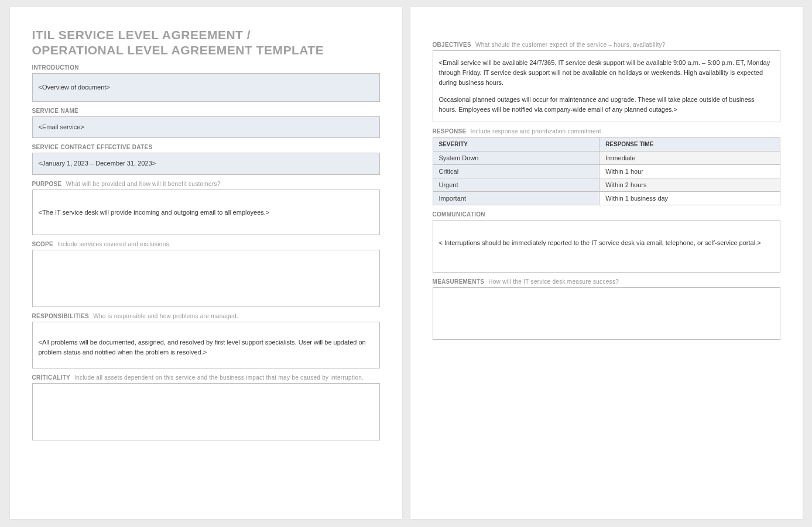 Image resolution: width=812 pixels, height=527 pixels. Describe the element at coordinates (206, 316) in the screenshot. I see `responsibilities-label: RESPONSIBILITIES Who is responsible and …` at that location.